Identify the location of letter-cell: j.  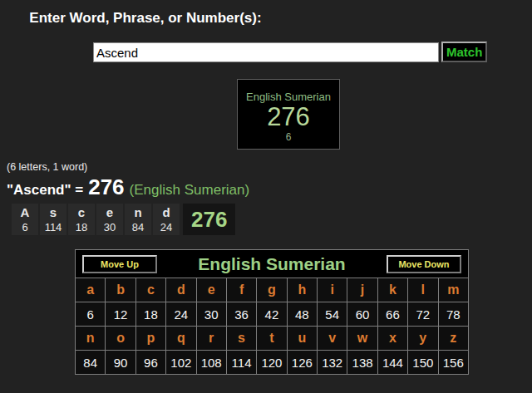
(362, 291).